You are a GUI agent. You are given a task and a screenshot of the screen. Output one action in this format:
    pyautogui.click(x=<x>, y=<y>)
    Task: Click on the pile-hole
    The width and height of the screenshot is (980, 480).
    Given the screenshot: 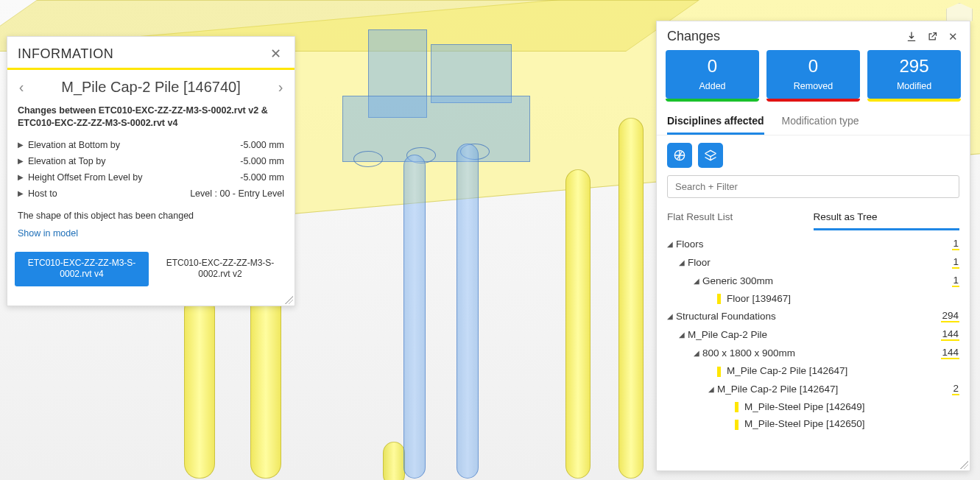 What is the action you would take?
    pyautogui.click(x=368, y=159)
    